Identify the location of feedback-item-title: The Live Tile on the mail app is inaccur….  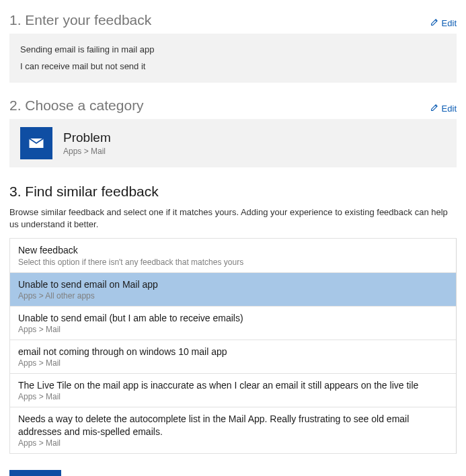
(233, 385).